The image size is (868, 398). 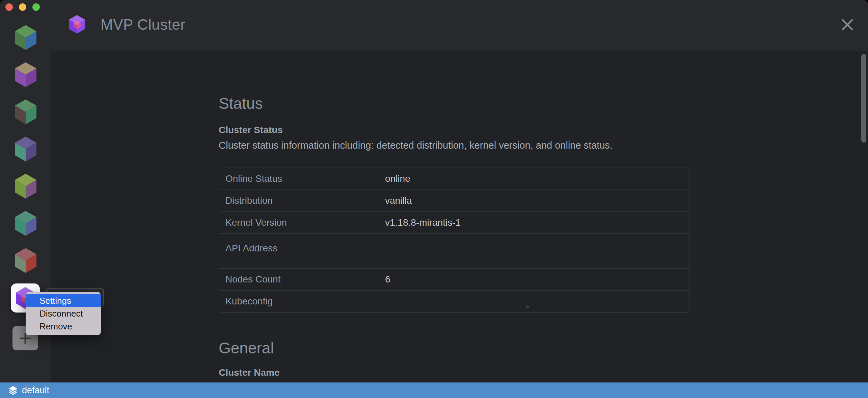 What do you see at coordinates (63, 326) in the screenshot?
I see `menu-item-remove: Remove` at bounding box center [63, 326].